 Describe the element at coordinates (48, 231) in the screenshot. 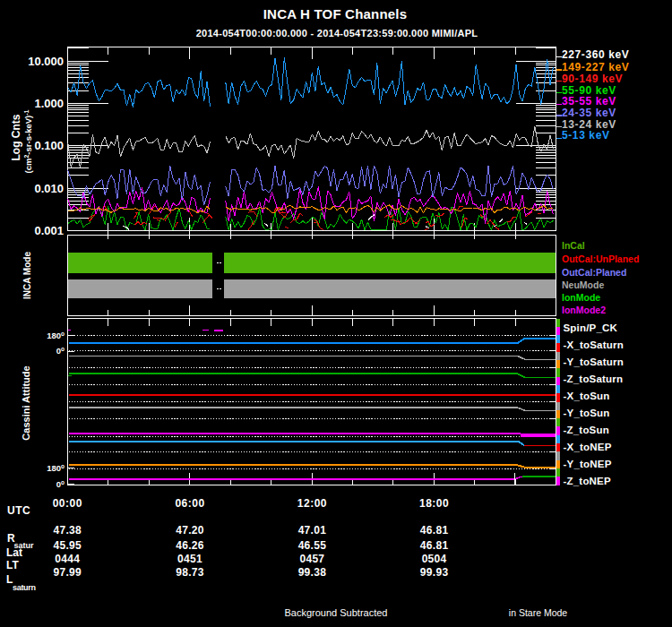

I see `svg-text: 0.001` at that location.